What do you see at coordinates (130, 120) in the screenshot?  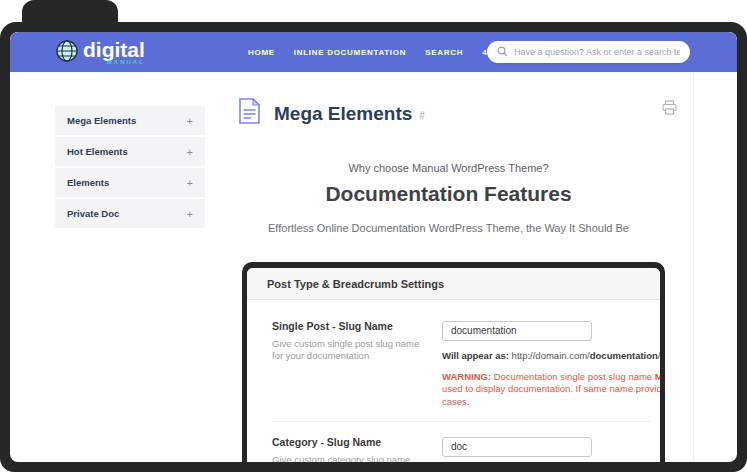 I see `sidebar-item-mega-elements: Mega Elements +` at bounding box center [130, 120].